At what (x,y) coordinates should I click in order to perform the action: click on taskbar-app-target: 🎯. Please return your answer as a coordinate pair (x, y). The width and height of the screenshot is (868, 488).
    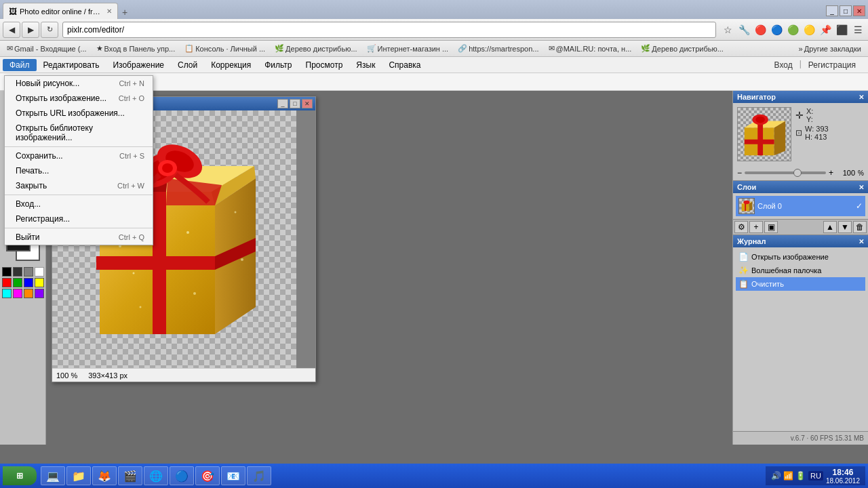
    Looking at the image, I should click on (208, 476).